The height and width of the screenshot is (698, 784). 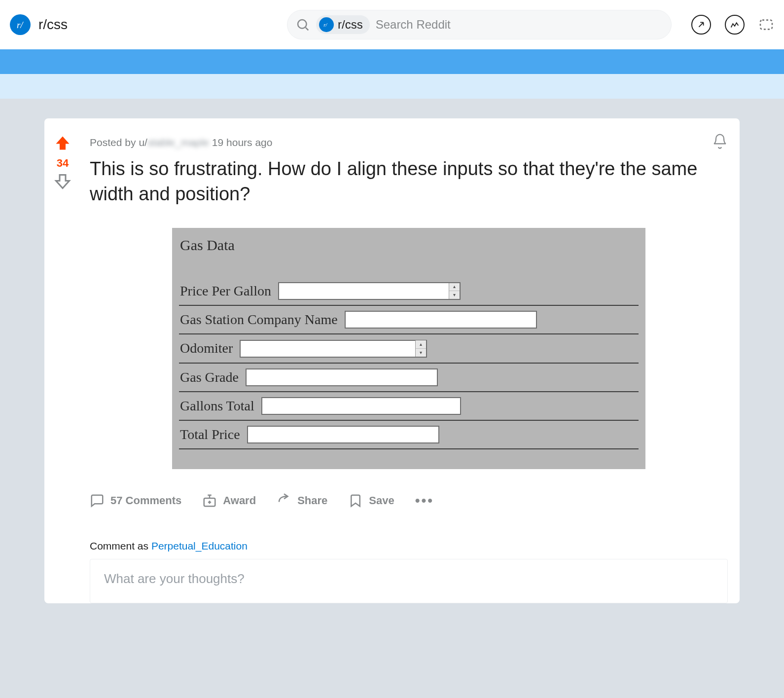 What do you see at coordinates (175, 579) in the screenshot?
I see `comment-placeholder: What are your thoughts?` at bounding box center [175, 579].